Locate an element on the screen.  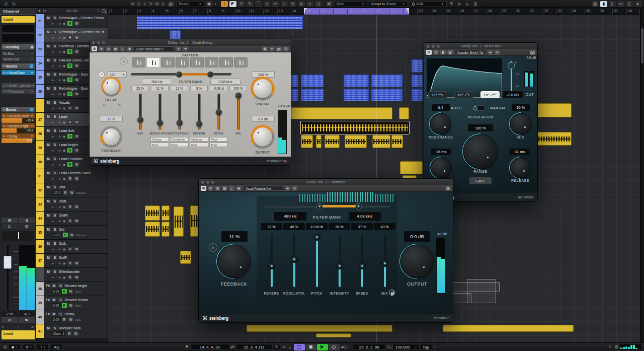
track-value-field: -17.0 is located at coordinates (56, 192).